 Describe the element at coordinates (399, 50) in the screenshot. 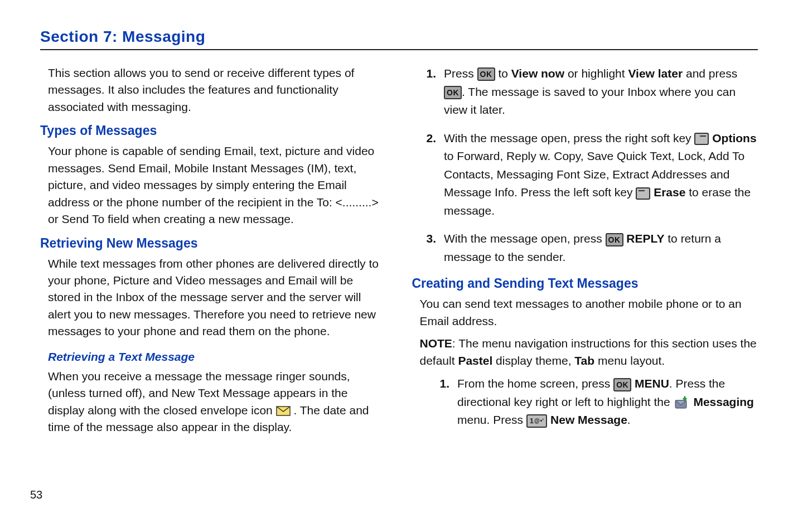

I see `section-divider` at that location.